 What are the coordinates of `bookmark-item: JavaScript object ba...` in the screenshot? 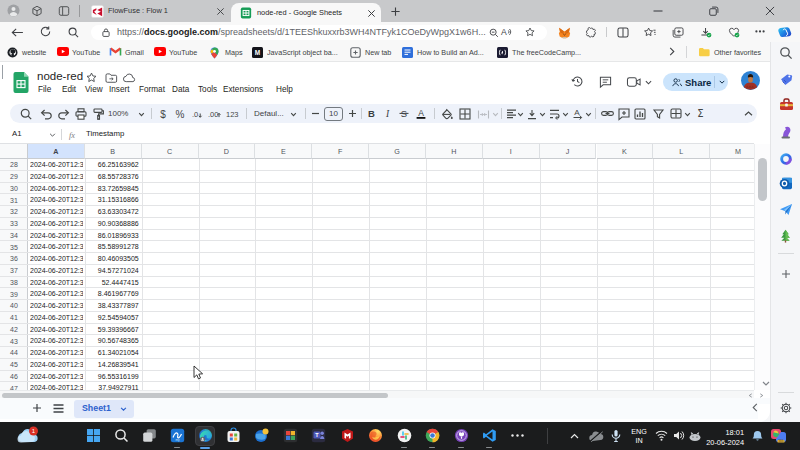 It's located at (302, 52).